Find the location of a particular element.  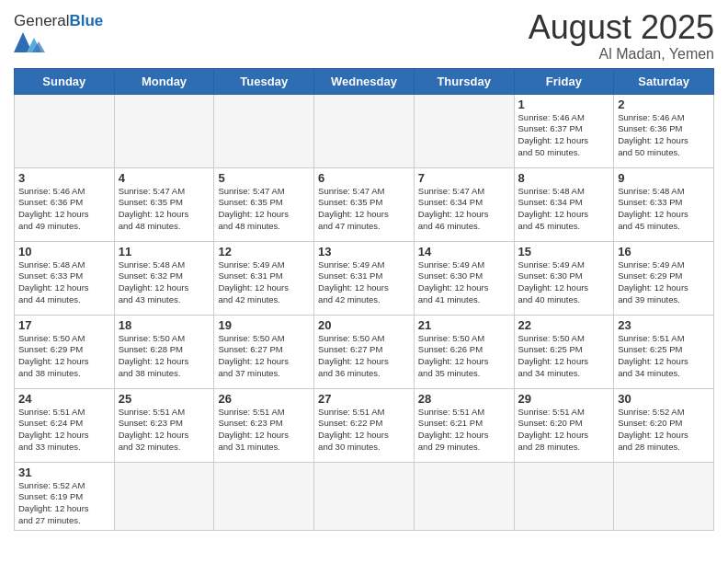

day-info: Sunrise: 5:50 AM Sunset: 6:29 PM Dayligh… is located at coordinates (64, 357).